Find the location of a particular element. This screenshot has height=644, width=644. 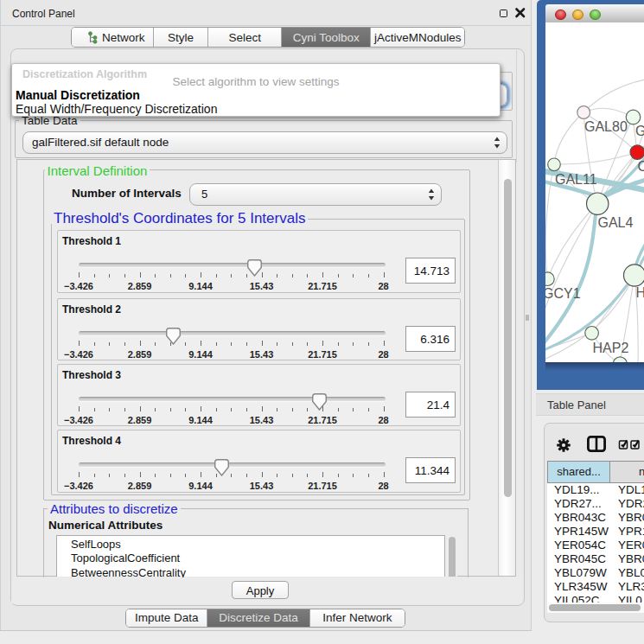

svg-text: HAP2 is located at coordinates (611, 348).